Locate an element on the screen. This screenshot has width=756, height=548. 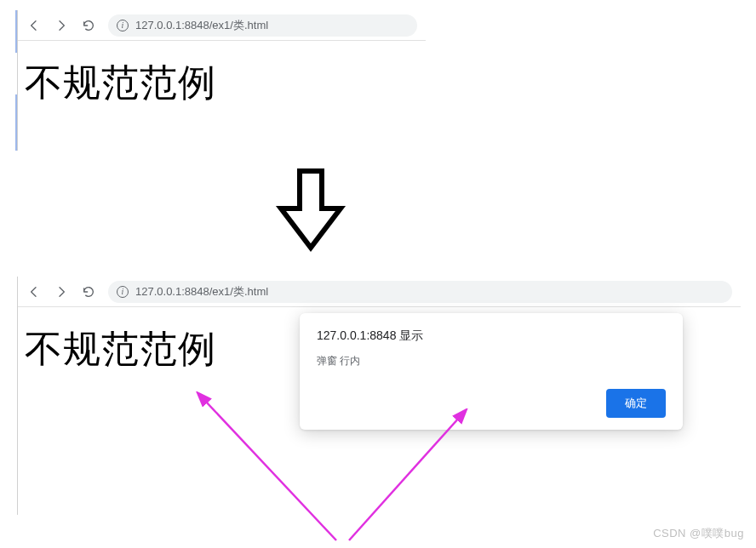
dialog-message: 弹窗 行内 is located at coordinates (491, 361).